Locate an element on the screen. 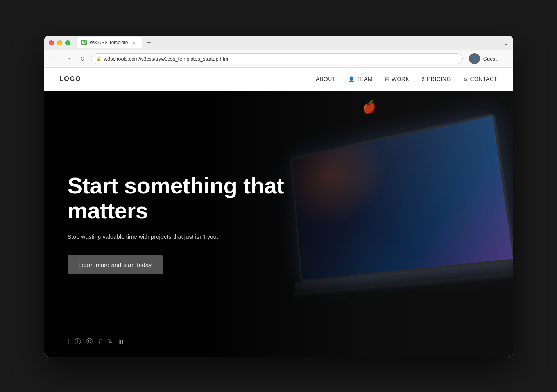 This screenshot has width=557, height=392. user-avatar: 👤 is located at coordinates (475, 59).